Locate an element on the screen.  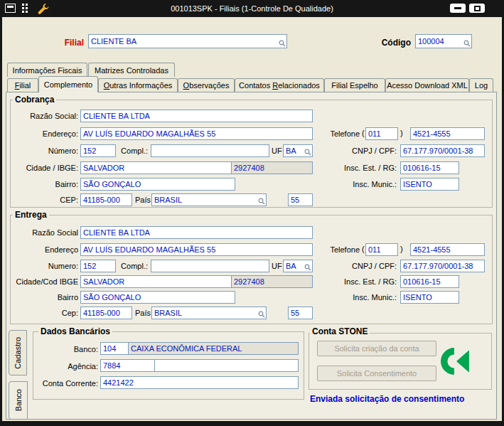
tab-observacoes: Observações is located at coordinates (206, 85).